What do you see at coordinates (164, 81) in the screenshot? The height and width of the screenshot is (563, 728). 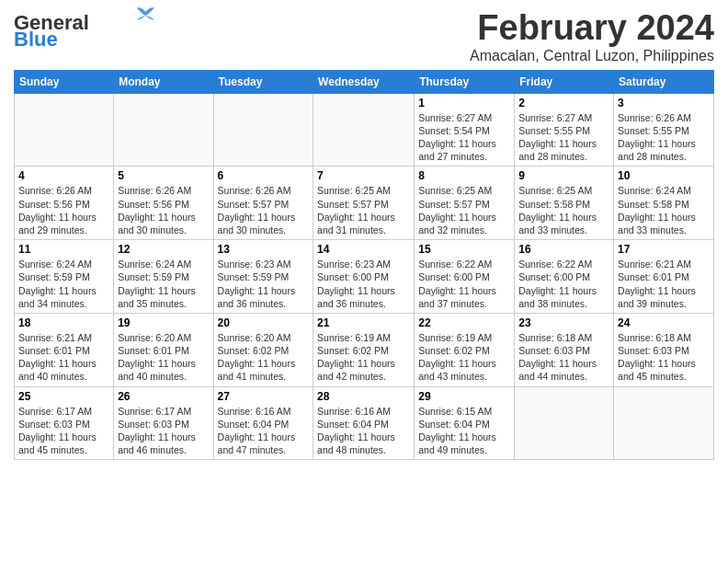 I see `weekday-header-monday: Monday` at bounding box center [164, 81].